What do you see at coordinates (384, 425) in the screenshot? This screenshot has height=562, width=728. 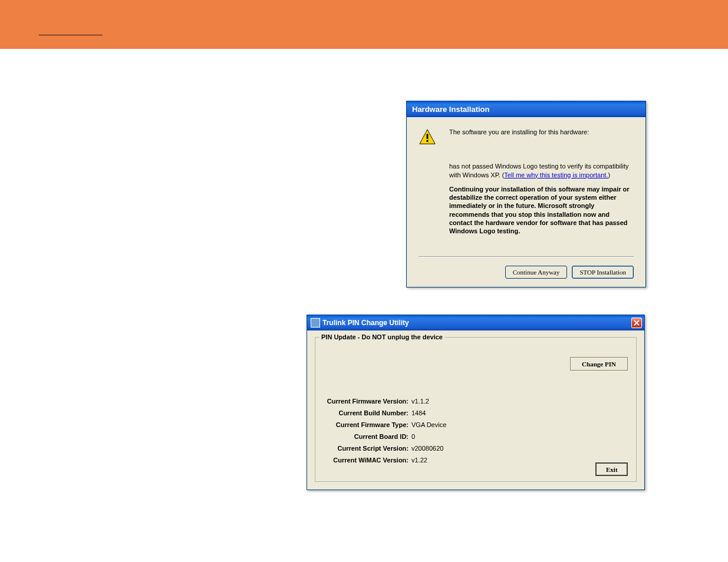 I see `firmware-type-row: Current Firmware Type: VGA Device` at bounding box center [384, 425].